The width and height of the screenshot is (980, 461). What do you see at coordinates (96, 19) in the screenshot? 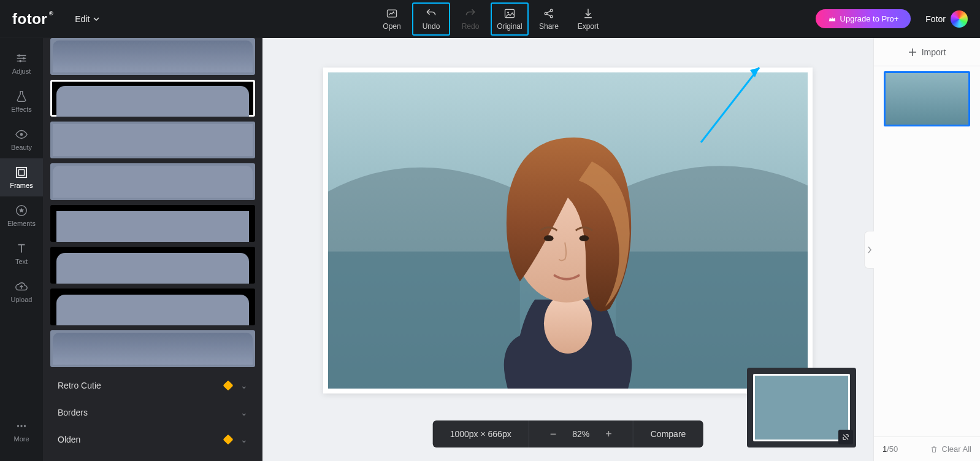
I see `chevron-down-icon` at bounding box center [96, 19].